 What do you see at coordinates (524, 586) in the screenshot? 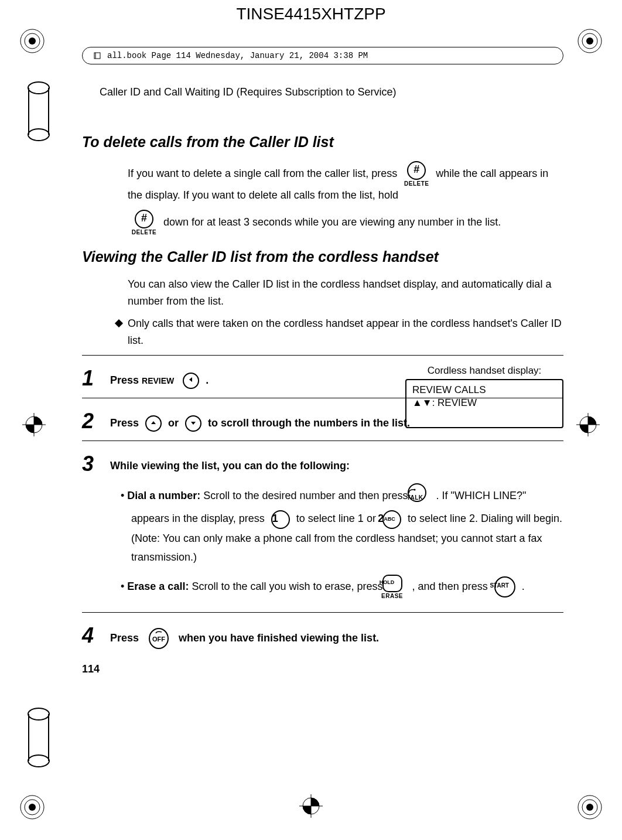
I see `erase-c: .` at bounding box center [524, 586].